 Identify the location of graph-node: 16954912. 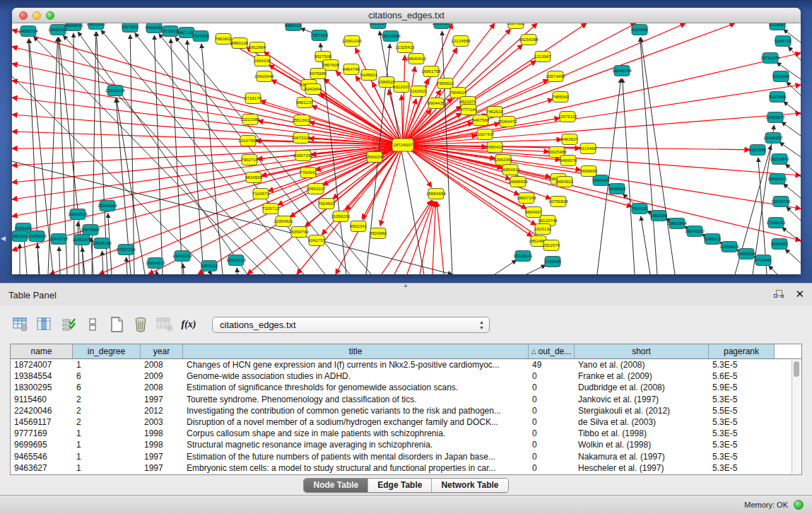
(510, 170).